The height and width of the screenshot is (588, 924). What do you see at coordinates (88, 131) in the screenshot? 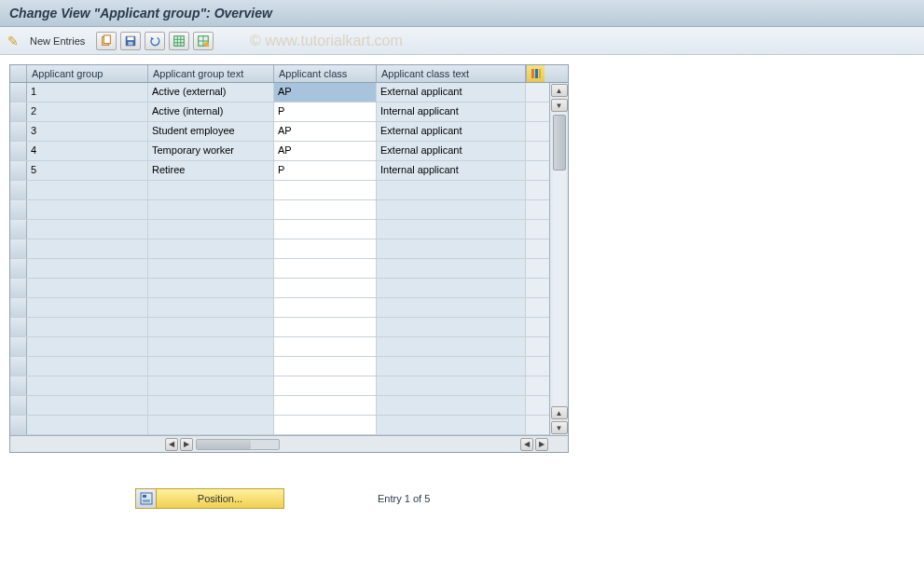
I see `cell-group: 3` at bounding box center [88, 131].